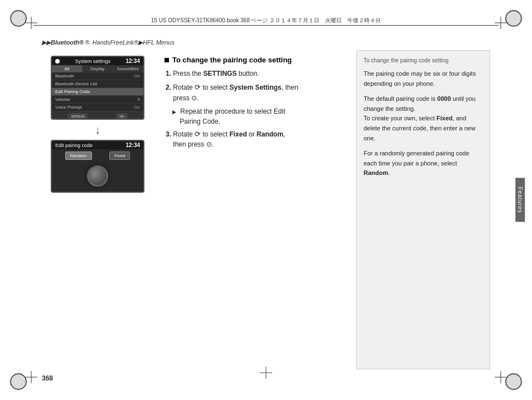  What do you see at coordinates (376, 173) in the screenshot?
I see `note-bold-random: Random` at bounding box center [376, 173].